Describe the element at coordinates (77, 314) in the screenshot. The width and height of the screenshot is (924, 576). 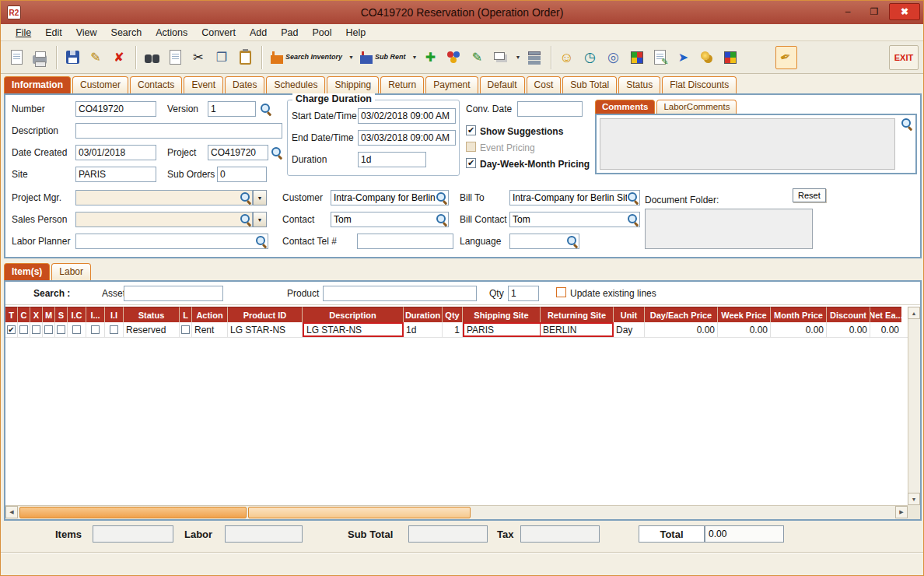
I see `col-header-ic: I.C` at that location.